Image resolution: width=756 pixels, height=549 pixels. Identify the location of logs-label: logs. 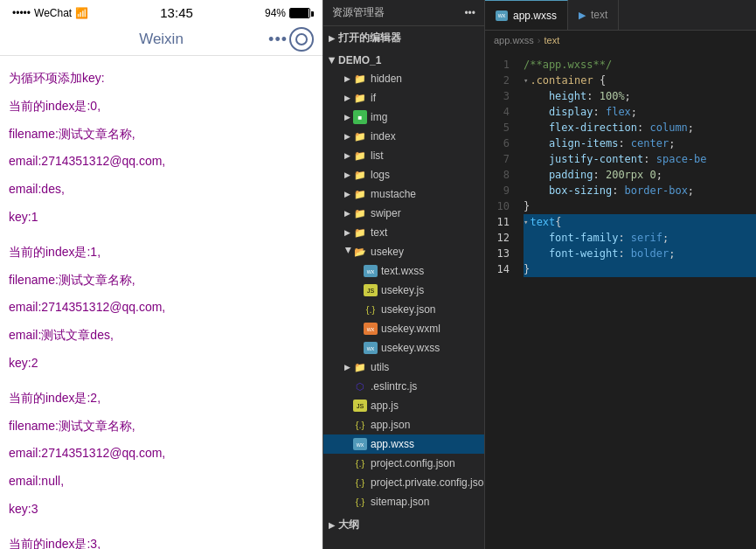
(380, 175).